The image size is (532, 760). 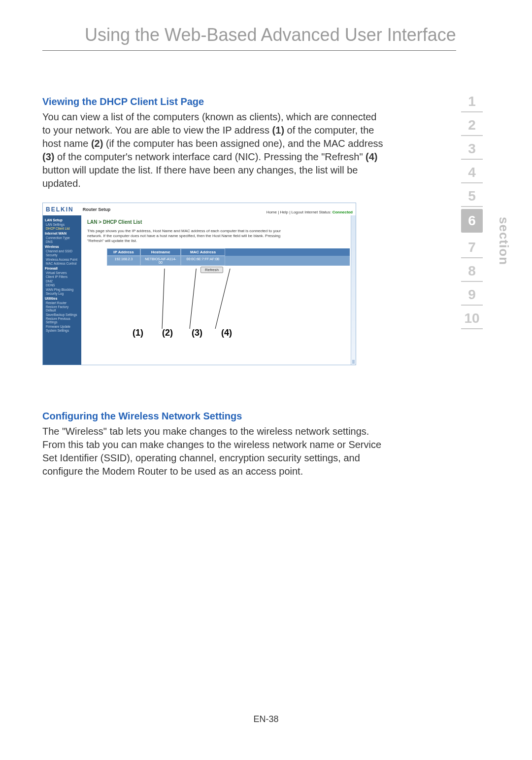 What do you see at coordinates (63, 273) in the screenshot?
I see `sidebar-item: Virtual Servers` at bounding box center [63, 273].